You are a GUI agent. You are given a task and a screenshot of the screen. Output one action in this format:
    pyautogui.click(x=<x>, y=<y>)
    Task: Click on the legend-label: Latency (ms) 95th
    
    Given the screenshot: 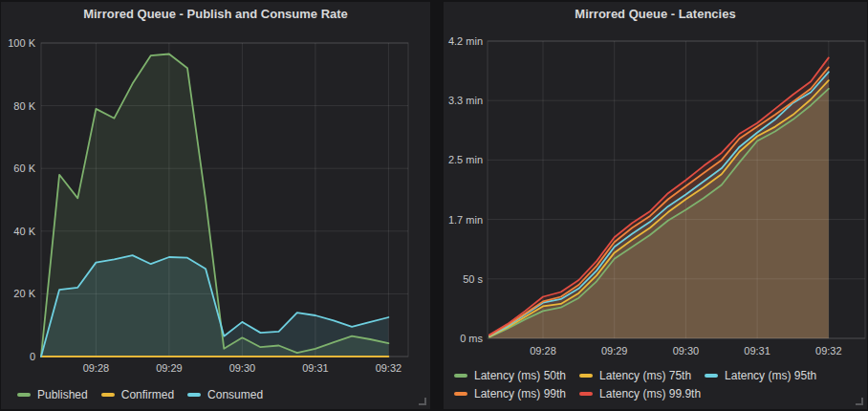 What is the action you would take?
    pyautogui.click(x=770, y=376)
    